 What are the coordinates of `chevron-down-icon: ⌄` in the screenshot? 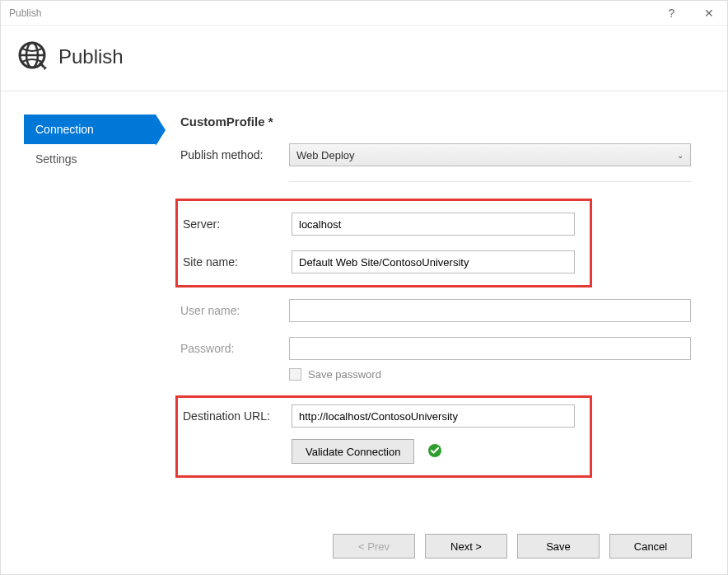 It's located at (680, 155).